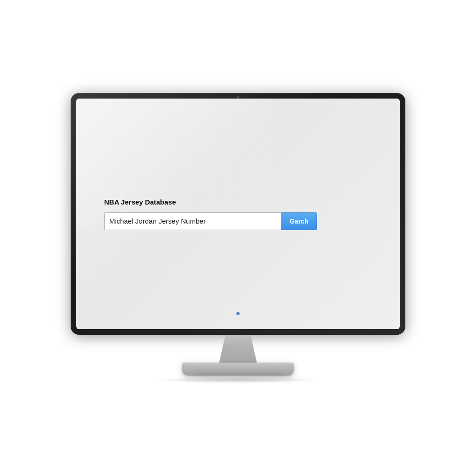 This screenshot has width=476, height=476. What do you see at coordinates (299, 221) in the screenshot?
I see `search-button: Garch` at bounding box center [299, 221].